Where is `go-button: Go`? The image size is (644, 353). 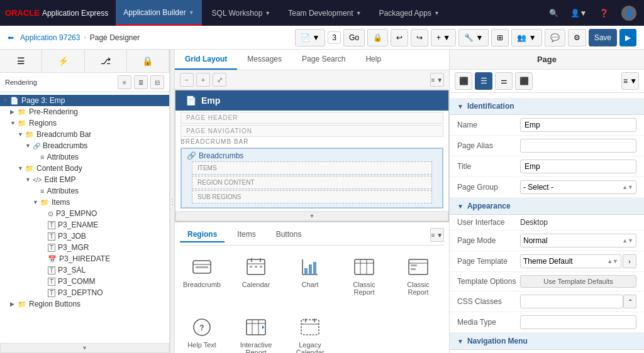 go-button: Go is located at coordinates (354, 38).